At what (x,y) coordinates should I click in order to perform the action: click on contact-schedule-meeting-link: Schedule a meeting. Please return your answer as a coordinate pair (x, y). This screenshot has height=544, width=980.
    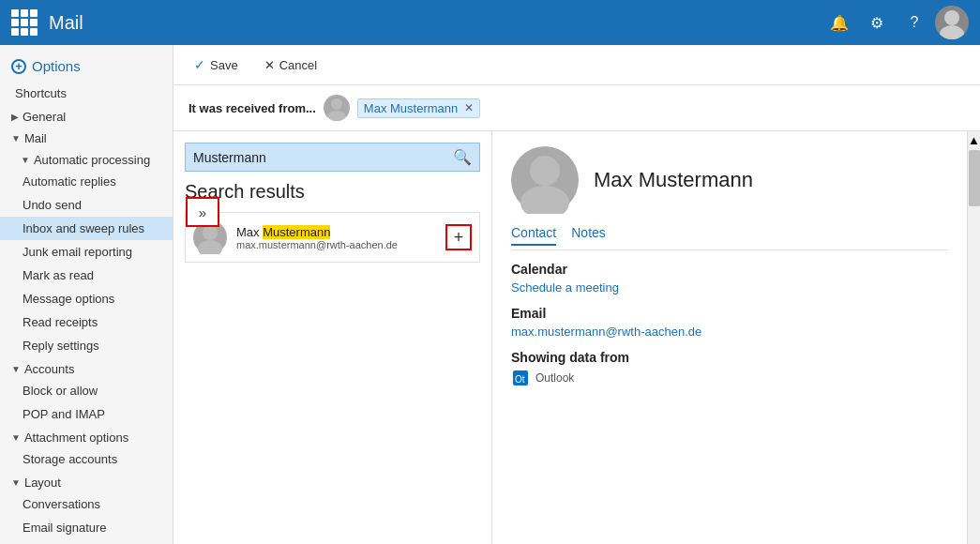
    Looking at the image, I should click on (565, 287).